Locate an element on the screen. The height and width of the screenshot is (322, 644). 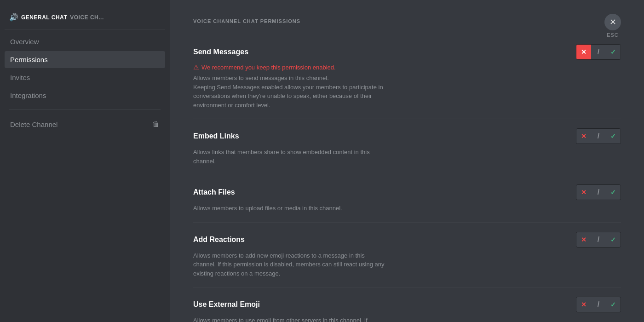
permission-warning-send-messages: ⚠ We recommend you keep this permission … is located at coordinates (407, 67).